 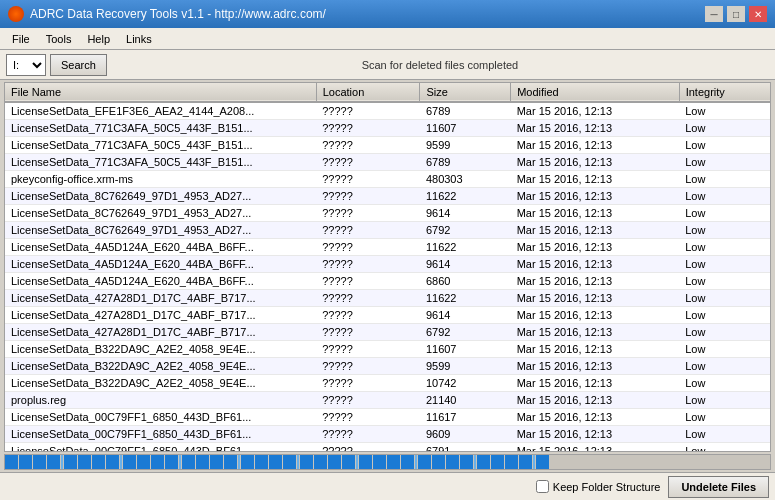 I want to click on keep-folder-checkbox: Keep Folder Structure, so click(x=598, y=486).